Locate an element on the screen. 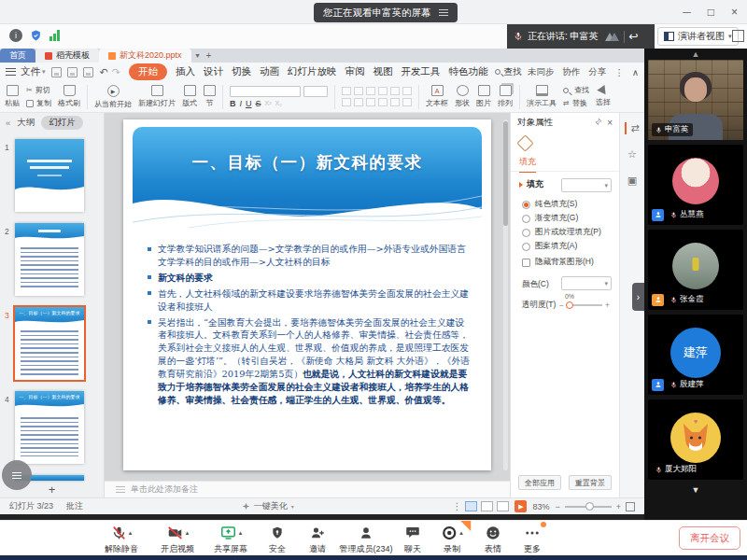  presenter-view-button: 演讲者视图 ▾ is located at coordinates (698, 36).